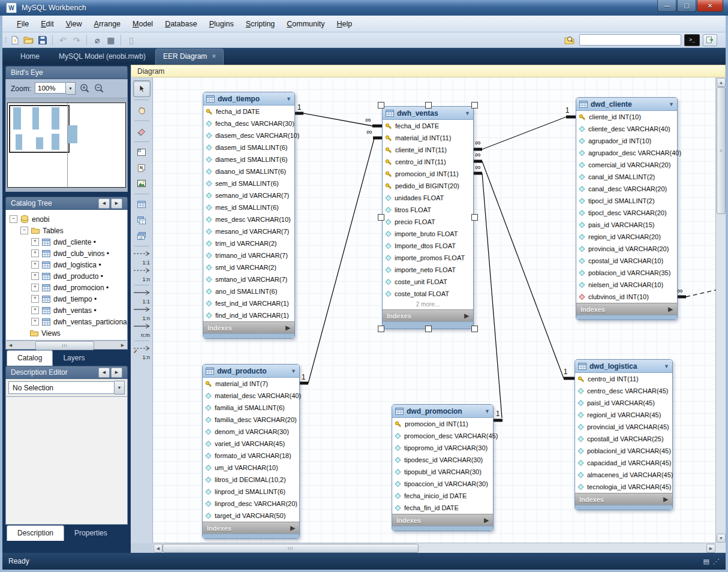  Describe the element at coordinates (142, 220) in the screenshot. I see `view-tool` at that location.